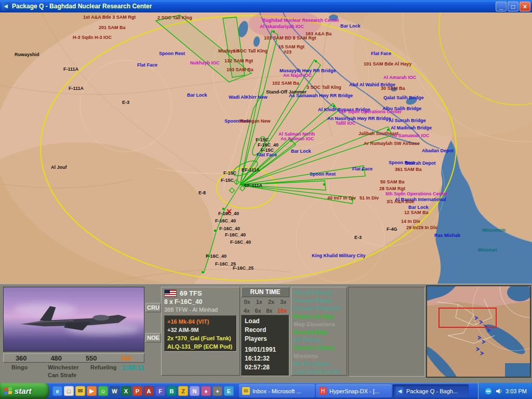  Describe the element at coordinates (370, 112) in the screenshot. I see `map-label: 717 Sqdn Operations Center` at that location.